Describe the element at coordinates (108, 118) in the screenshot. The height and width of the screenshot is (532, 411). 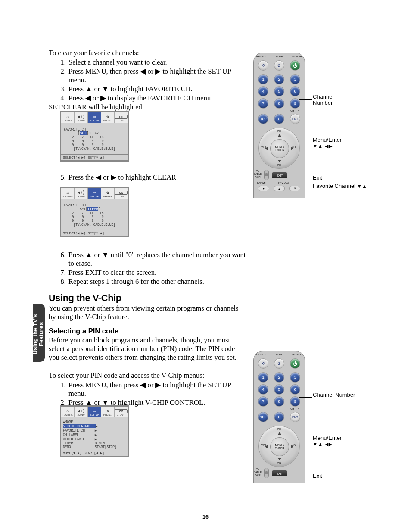
I see `osd-tab-prefer: ✿PREFER` at that location.